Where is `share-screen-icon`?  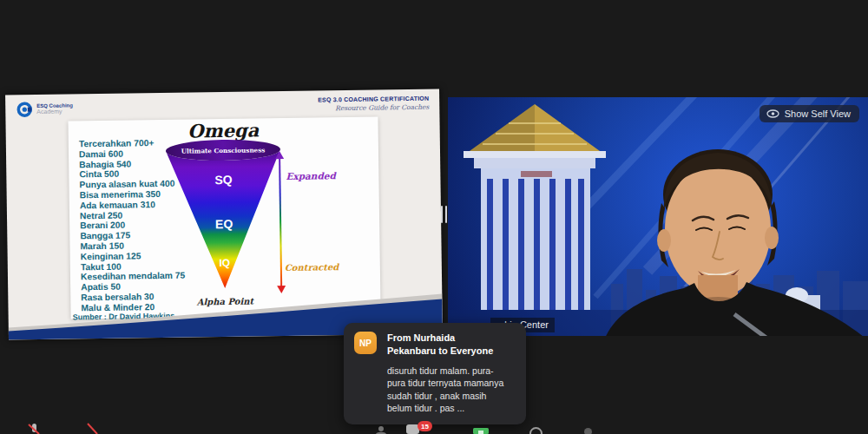
share-screen-icon is located at coordinates (481, 431).